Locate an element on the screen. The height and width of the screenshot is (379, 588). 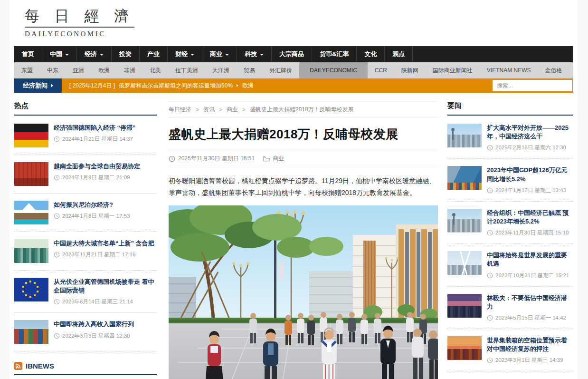
news-item-date: 2023年11月21日 星期二 17:16 is located at coordinates (104, 255).